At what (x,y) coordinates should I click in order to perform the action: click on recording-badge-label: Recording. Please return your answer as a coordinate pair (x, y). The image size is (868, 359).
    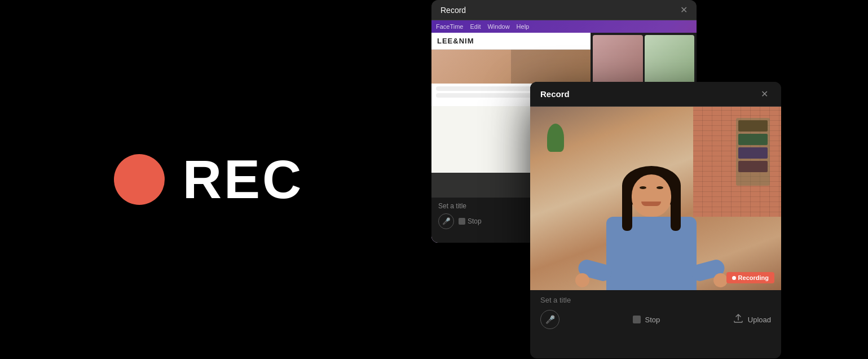
    Looking at the image, I should click on (754, 278).